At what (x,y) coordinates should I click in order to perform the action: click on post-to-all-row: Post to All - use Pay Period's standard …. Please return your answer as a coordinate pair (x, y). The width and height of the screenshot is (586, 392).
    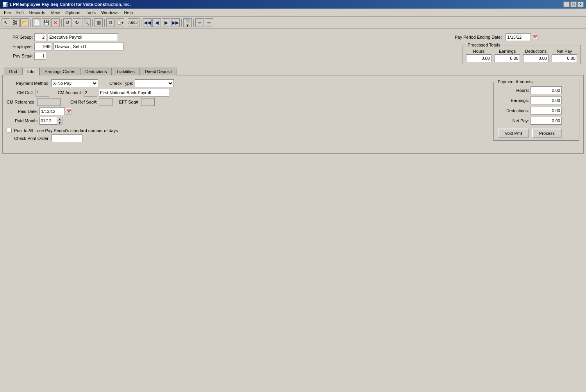
    Looking at the image, I should click on (246, 131).